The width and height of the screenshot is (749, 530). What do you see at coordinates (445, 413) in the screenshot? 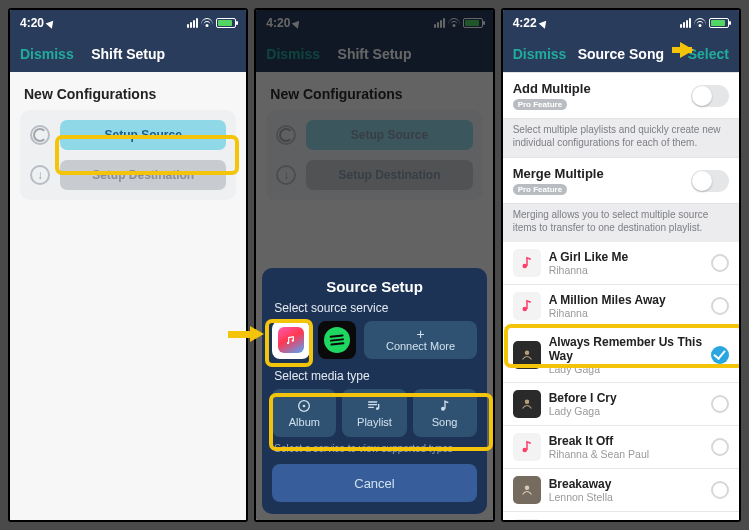
I see `media-song-button: Song` at bounding box center [445, 413].